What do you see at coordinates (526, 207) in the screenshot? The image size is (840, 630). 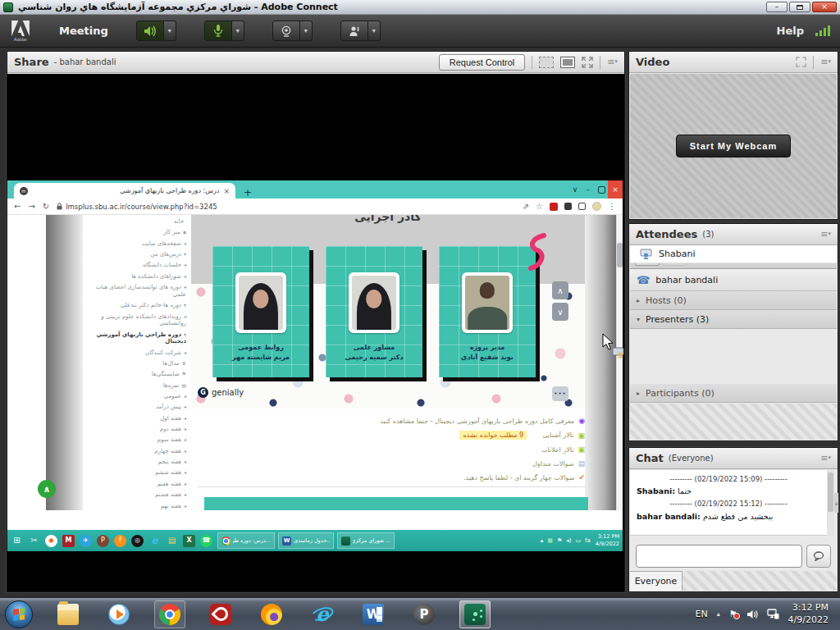 I see `share-page-icon: ⇗` at bounding box center [526, 207].